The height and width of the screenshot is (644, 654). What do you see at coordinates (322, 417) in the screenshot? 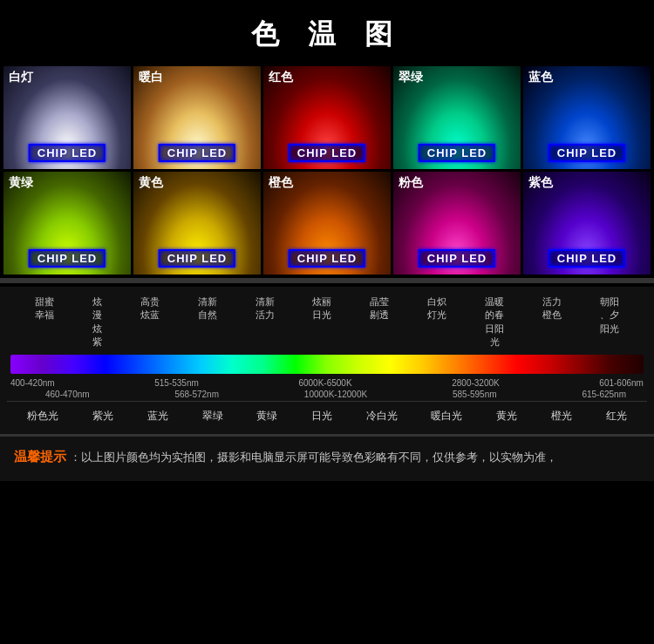
I see `color-name-daylight: 日光` at bounding box center [322, 417].